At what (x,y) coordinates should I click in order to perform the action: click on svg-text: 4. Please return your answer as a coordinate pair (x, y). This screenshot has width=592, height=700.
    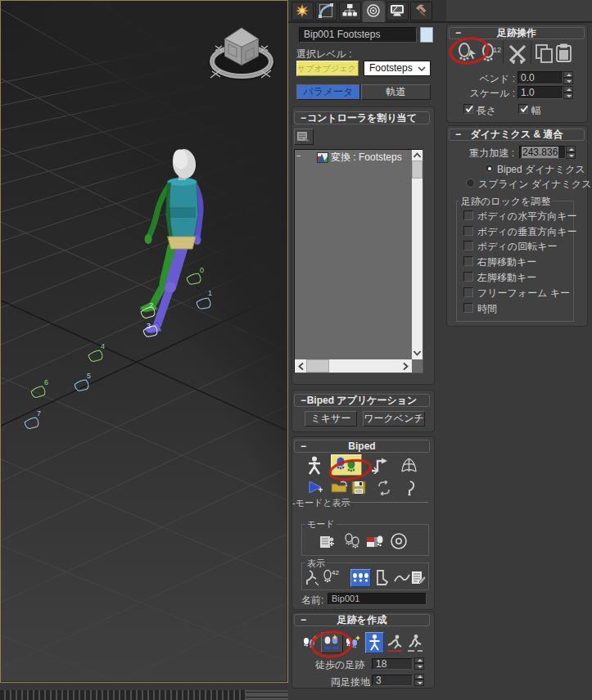
    Looking at the image, I should click on (103, 346).